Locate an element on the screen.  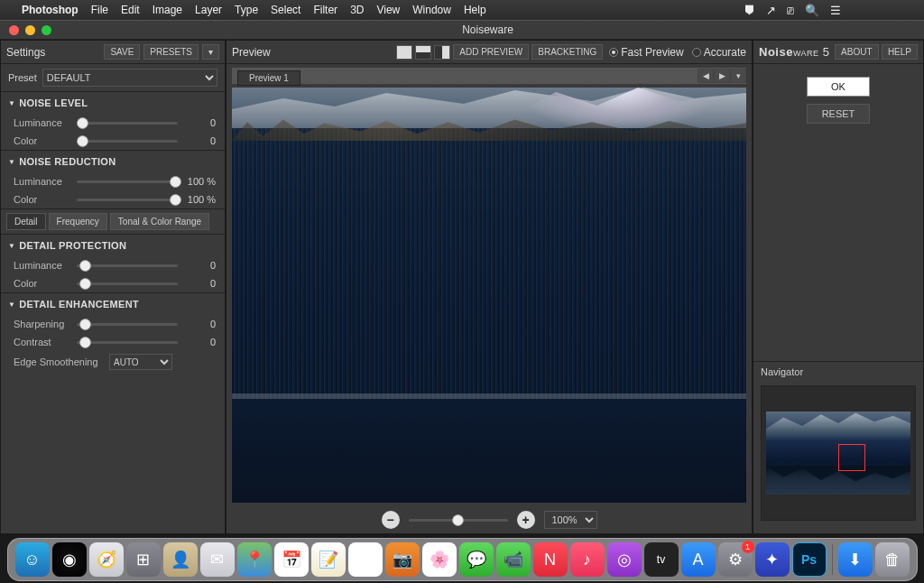
mac-menubar: Photoshop File Edit Image Layer Type Sel… is located at coordinates (462, 10).